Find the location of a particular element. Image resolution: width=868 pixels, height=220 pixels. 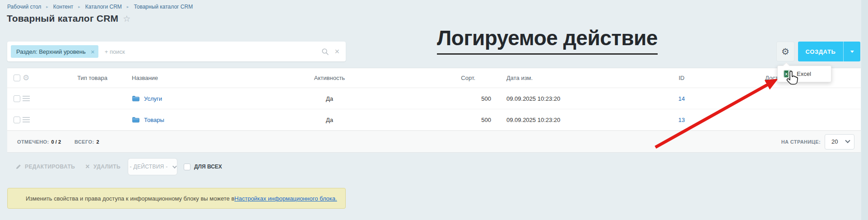

create-button-label: СОЗДАТЬ is located at coordinates (821, 51).